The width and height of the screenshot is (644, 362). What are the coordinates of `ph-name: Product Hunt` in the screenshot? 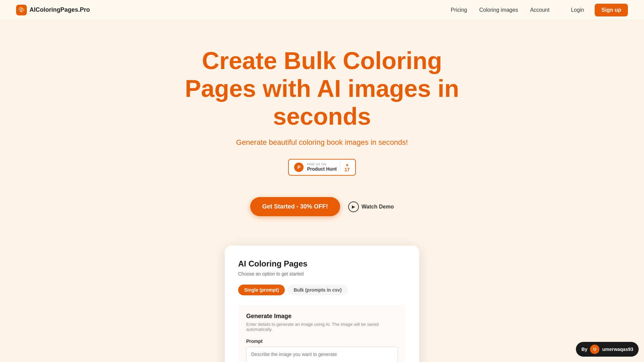 It's located at (322, 169).